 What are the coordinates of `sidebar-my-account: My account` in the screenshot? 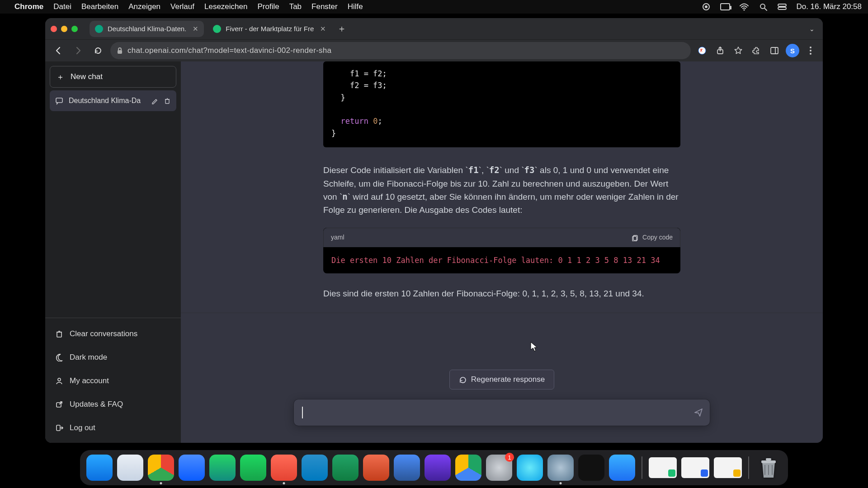 It's located at (113, 381).